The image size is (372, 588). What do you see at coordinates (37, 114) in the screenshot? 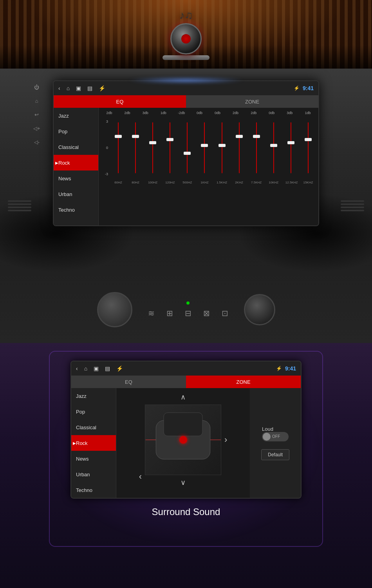
I see `back-side-icon: ↩` at bounding box center [37, 114].